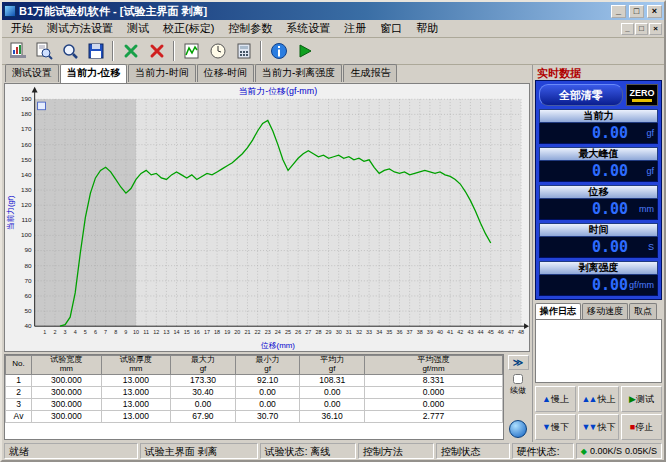 This screenshot has width=666, height=462. Describe the element at coordinates (279, 51) in the screenshot. I see `info-icon` at that location.